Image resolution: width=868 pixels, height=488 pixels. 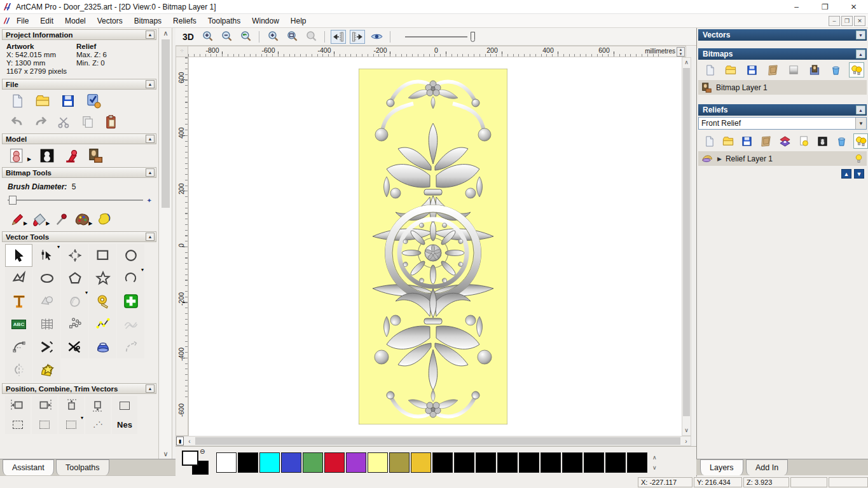 I want to click on menu-edit: Edit, so click(x=47, y=21).